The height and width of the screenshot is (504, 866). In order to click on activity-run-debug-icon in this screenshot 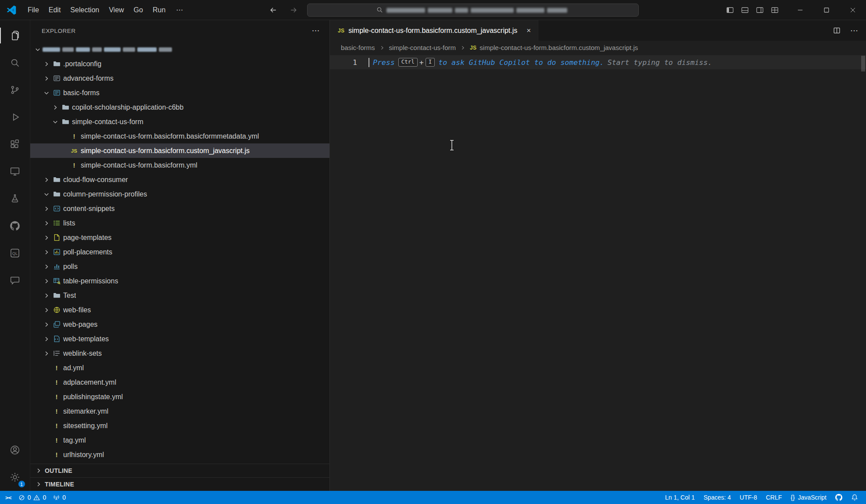, I will do `click(15, 117)`.